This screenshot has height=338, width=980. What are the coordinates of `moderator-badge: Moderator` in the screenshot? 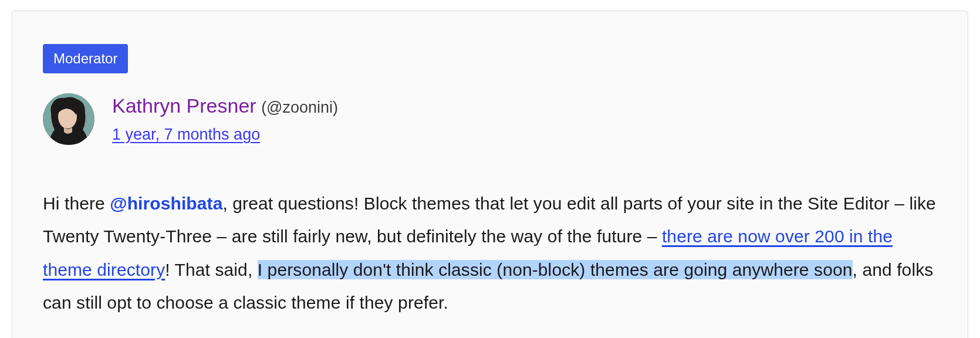 It's located at (86, 59).